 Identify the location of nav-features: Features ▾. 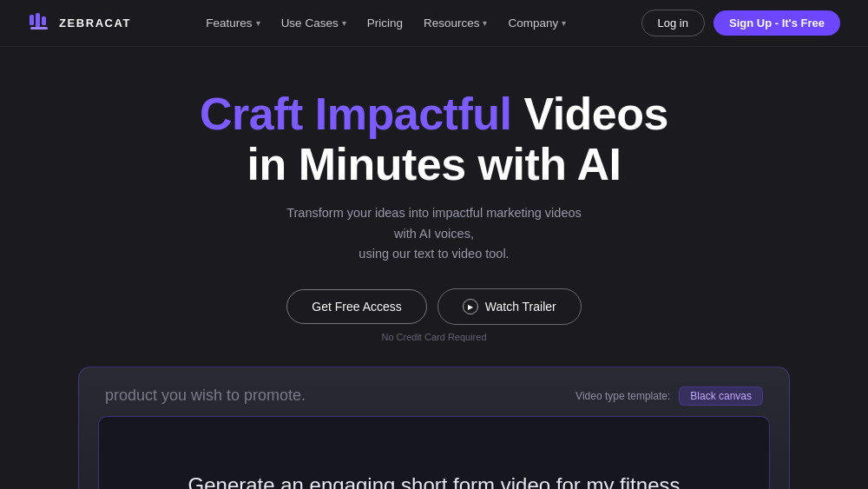
(233, 23).